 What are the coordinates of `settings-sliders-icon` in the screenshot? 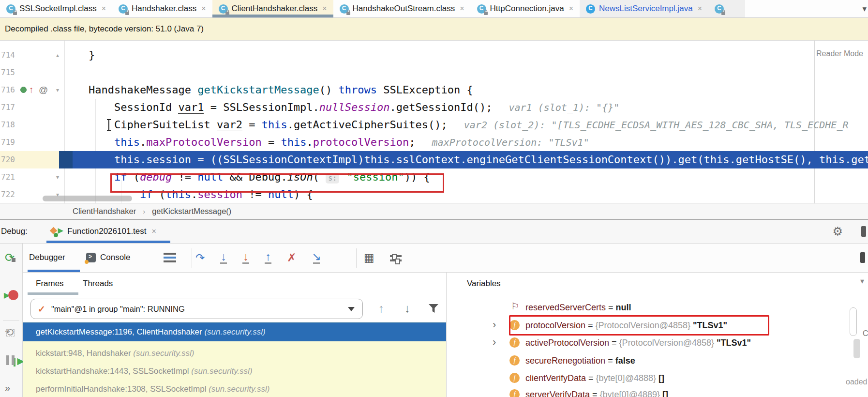 It's located at (396, 256).